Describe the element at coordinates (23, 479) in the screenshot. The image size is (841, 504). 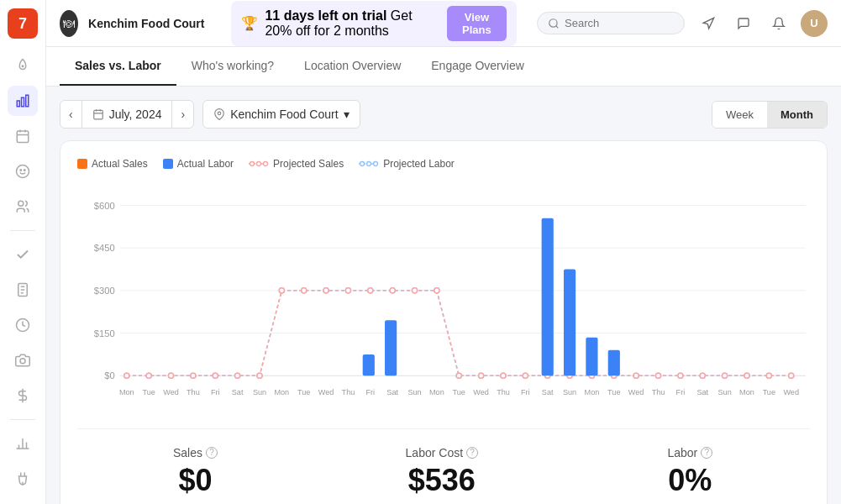
I see `sidebar-item-plug` at that location.